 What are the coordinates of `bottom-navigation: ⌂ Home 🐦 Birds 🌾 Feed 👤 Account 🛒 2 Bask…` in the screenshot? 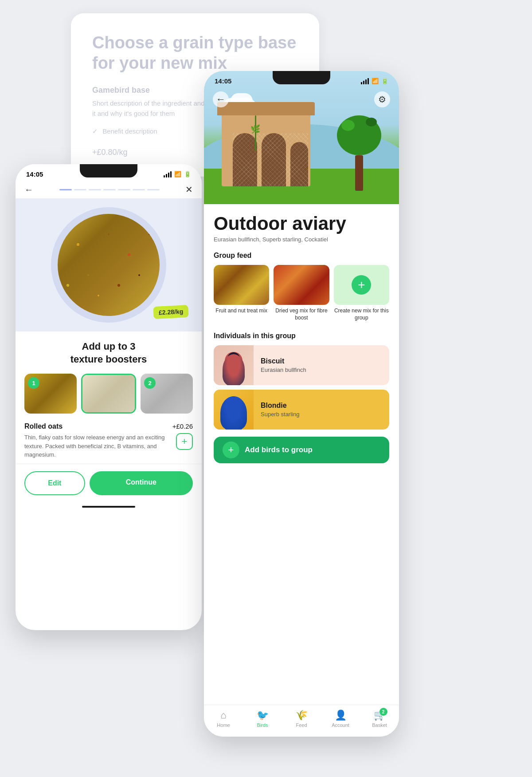 It's located at (301, 721).